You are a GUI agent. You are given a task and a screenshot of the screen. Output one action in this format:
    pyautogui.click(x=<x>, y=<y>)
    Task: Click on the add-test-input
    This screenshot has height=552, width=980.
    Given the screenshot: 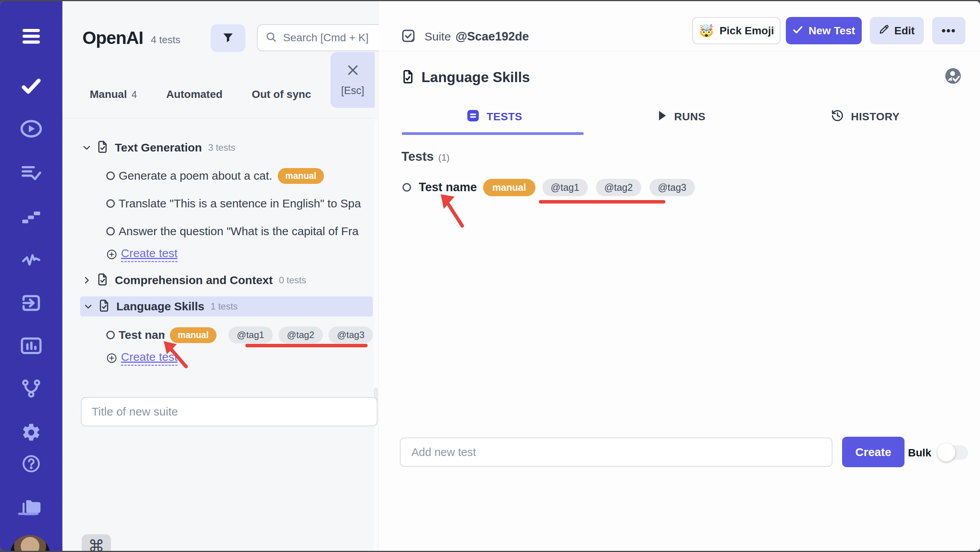 What is the action you would take?
    pyautogui.click(x=616, y=452)
    